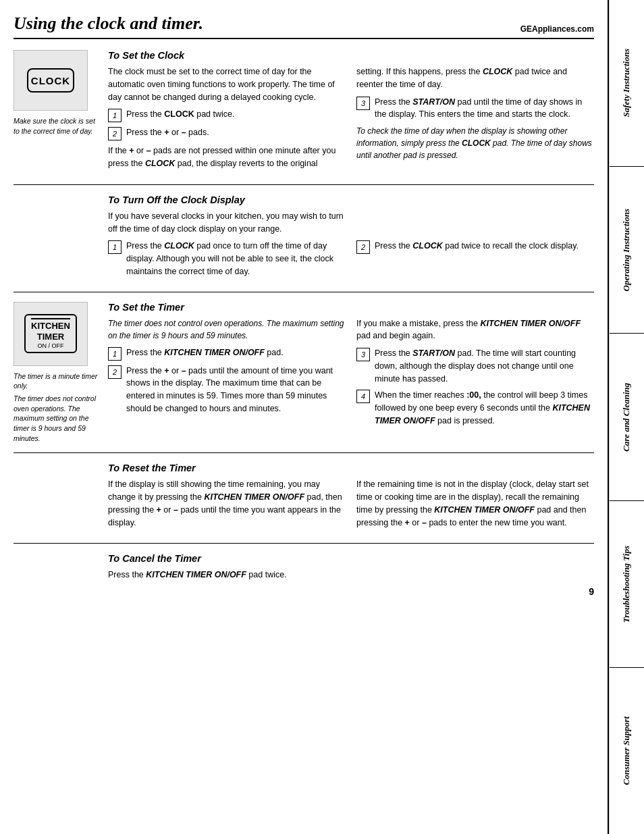 The width and height of the screenshot is (644, 834). Describe the element at coordinates (56, 419) in the screenshot. I see `timer-caption-2: The timer does not control oven operatio…` at that location.